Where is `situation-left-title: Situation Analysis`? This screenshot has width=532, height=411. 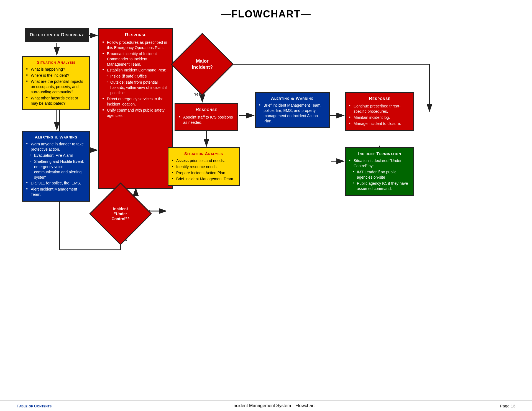
situation-left-title: Situation Analysis is located at coordinates (56, 62).